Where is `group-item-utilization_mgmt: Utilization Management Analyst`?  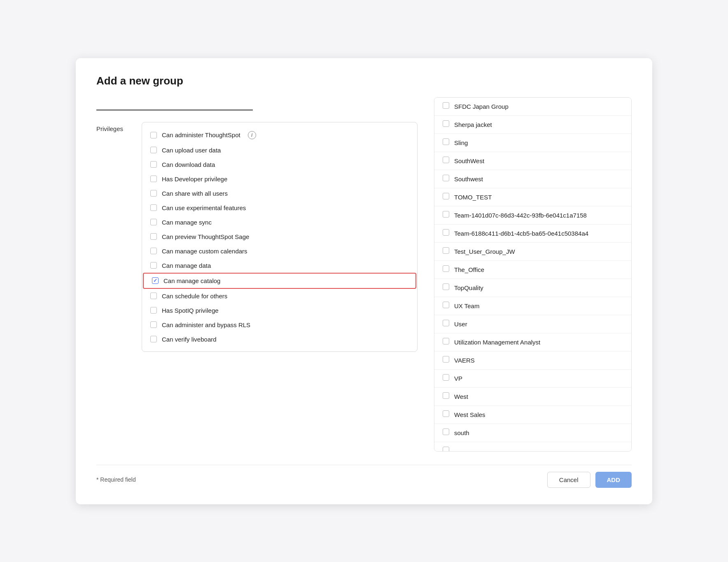
group-item-utilization_mgmt: Utilization Management Analyst is located at coordinates (533, 342).